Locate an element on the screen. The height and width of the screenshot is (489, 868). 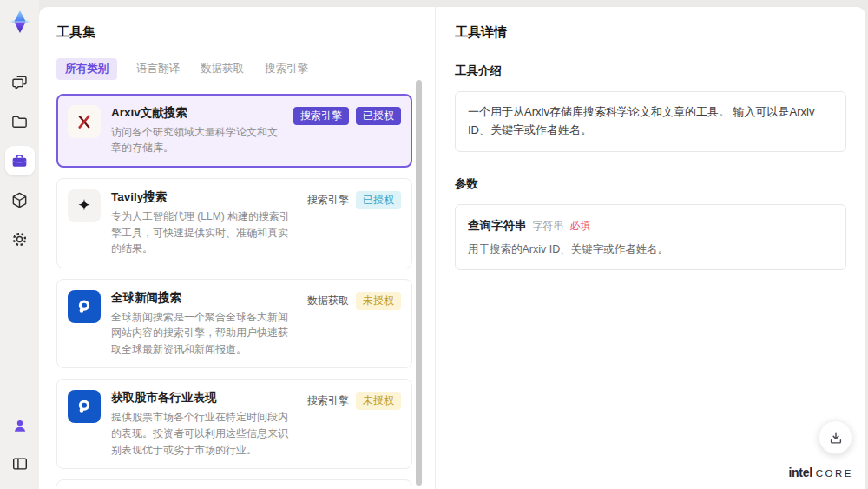
tab-3: 搜索引擎 is located at coordinates (286, 69).